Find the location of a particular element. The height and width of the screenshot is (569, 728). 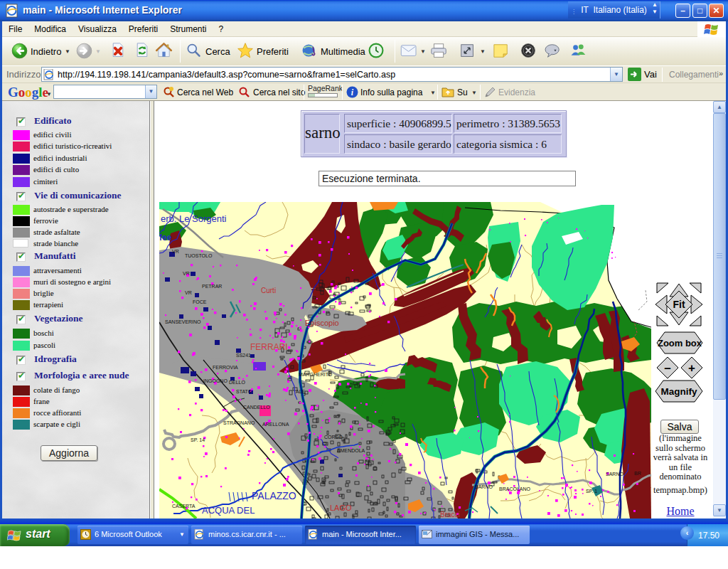

svg-text: CANDELLO is located at coordinates (257, 407).